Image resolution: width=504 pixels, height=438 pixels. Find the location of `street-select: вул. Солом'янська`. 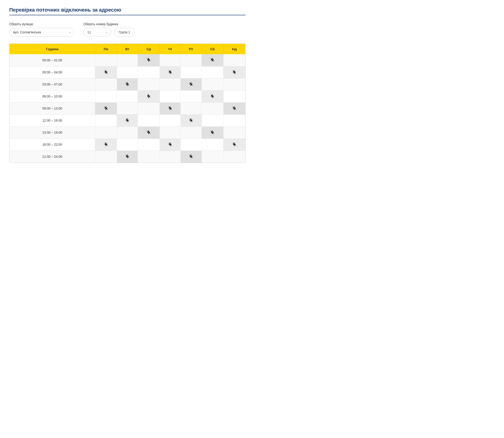

street-select: вул. Солом'янська is located at coordinates (42, 32).